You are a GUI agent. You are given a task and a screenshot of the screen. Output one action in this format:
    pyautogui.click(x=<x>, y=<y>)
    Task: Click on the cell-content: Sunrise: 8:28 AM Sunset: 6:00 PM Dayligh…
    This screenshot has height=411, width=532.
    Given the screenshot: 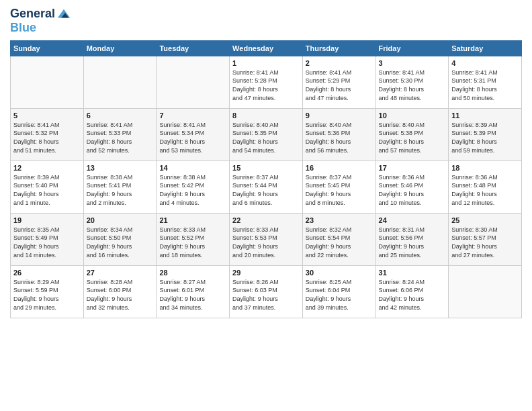 What is the action you would take?
    pyautogui.click(x=120, y=295)
    